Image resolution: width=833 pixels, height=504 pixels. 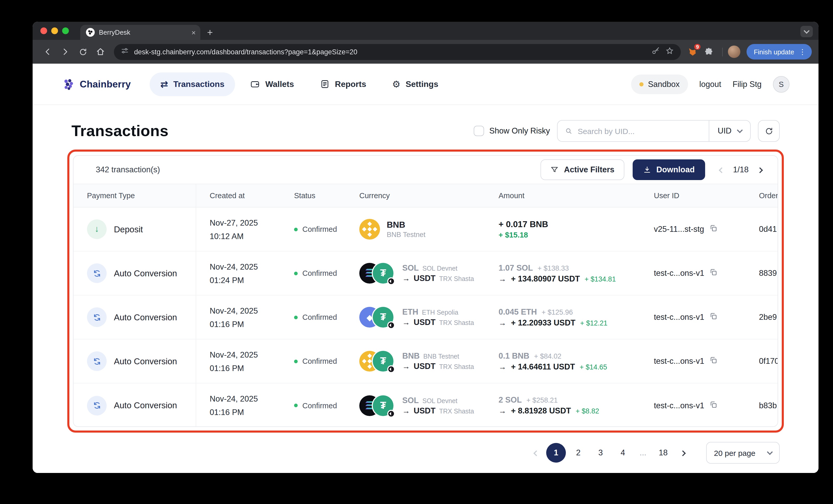 What do you see at coordinates (194, 32) in the screenshot?
I see `tab-close-icon: ×` at bounding box center [194, 32].